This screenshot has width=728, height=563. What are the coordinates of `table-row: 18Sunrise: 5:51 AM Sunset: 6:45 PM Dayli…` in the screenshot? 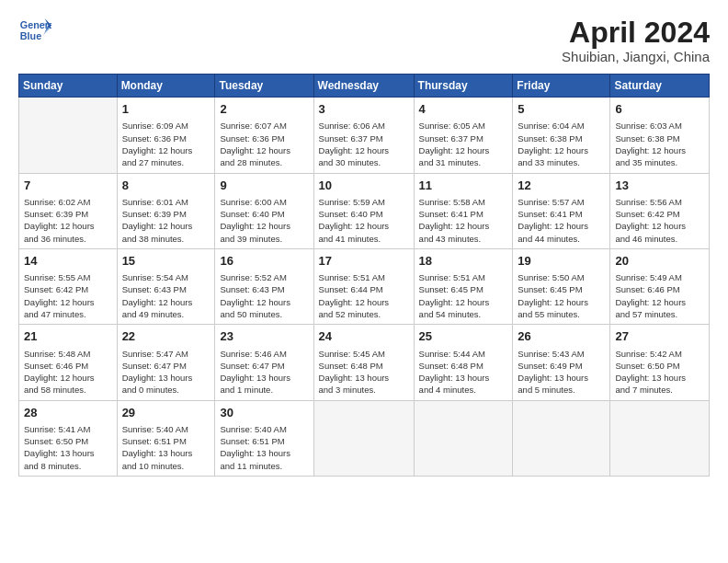 It's located at (463, 286).